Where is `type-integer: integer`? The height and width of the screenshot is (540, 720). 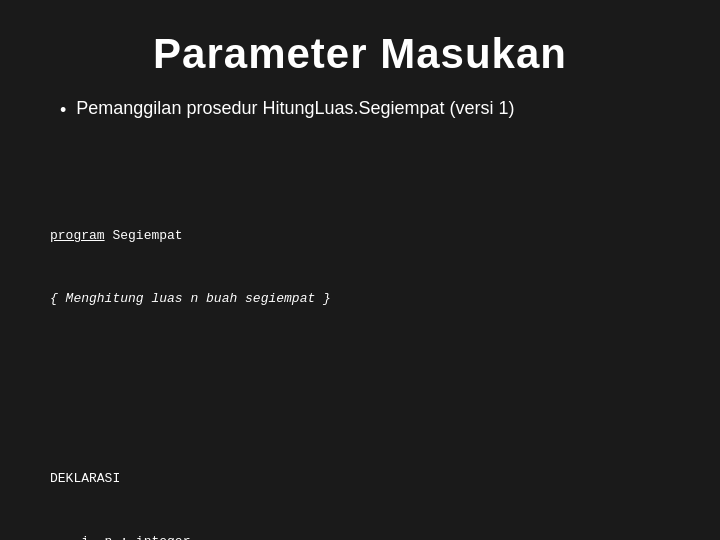 type-integer: integer is located at coordinates (164, 537).